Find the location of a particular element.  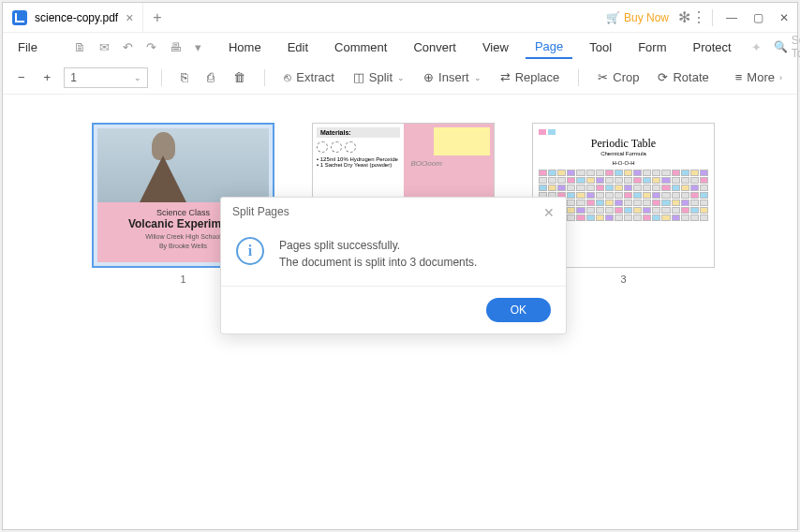

undo-icon: ↶ is located at coordinates (127, 47).